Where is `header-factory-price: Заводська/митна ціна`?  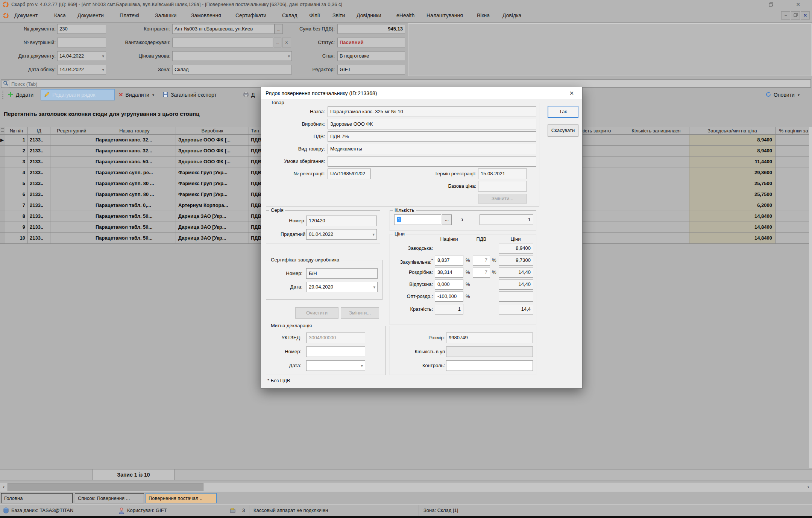
header-factory-price: Заводська/митна ціна is located at coordinates (733, 131).